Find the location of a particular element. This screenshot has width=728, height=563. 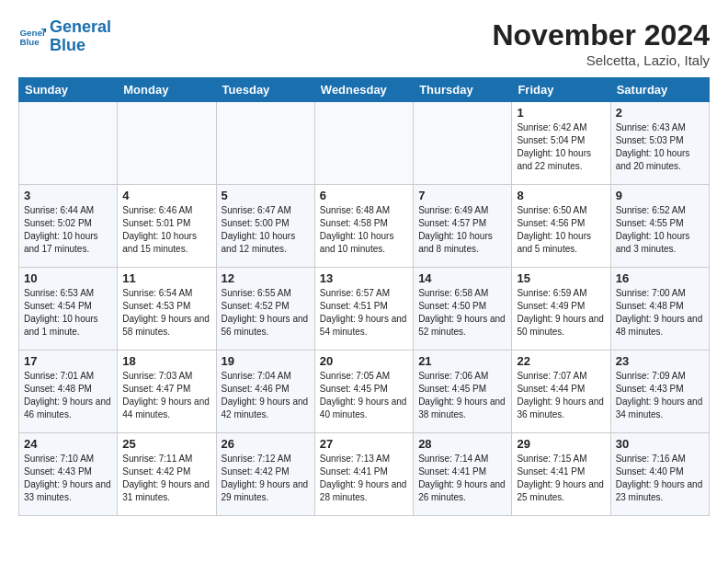

calendar-cell: 10Sunrise: 6:53 AM Sunset: 4:54 PM Dayli… is located at coordinates (68, 309).